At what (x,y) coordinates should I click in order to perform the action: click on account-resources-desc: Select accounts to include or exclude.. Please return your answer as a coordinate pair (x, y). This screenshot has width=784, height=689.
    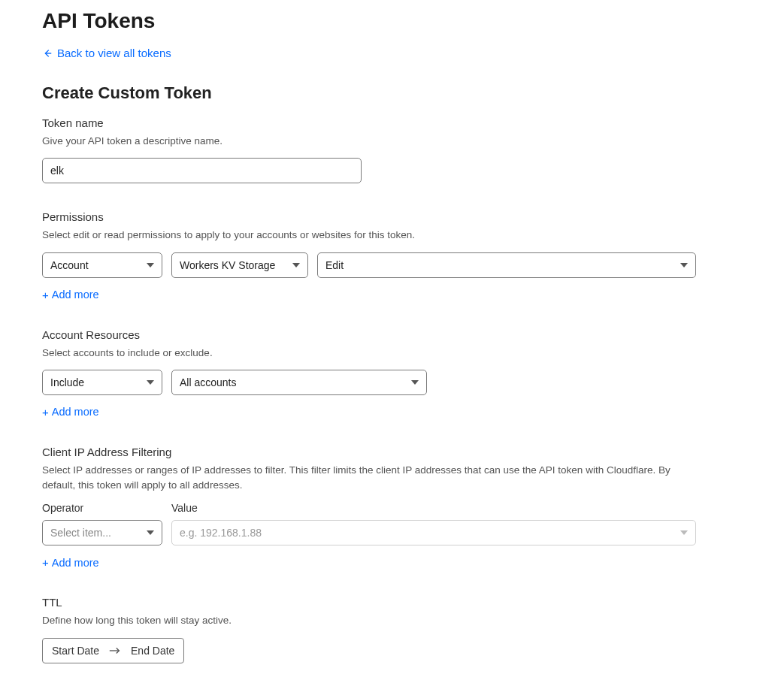
    Looking at the image, I should click on (392, 353).